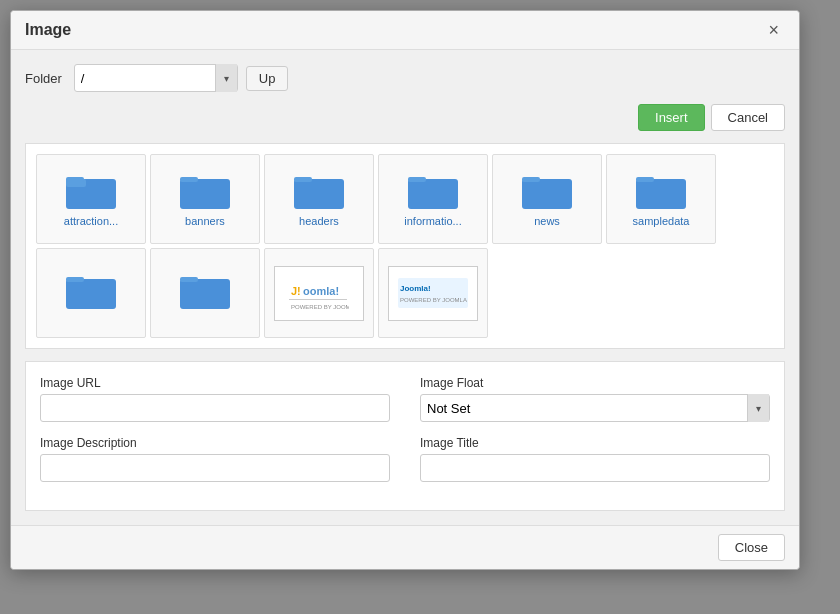 Image resolution: width=840 pixels, height=614 pixels. What do you see at coordinates (595, 383) in the screenshot?
I see `image-float-label: Image Float` at bounding box center [595, 383].